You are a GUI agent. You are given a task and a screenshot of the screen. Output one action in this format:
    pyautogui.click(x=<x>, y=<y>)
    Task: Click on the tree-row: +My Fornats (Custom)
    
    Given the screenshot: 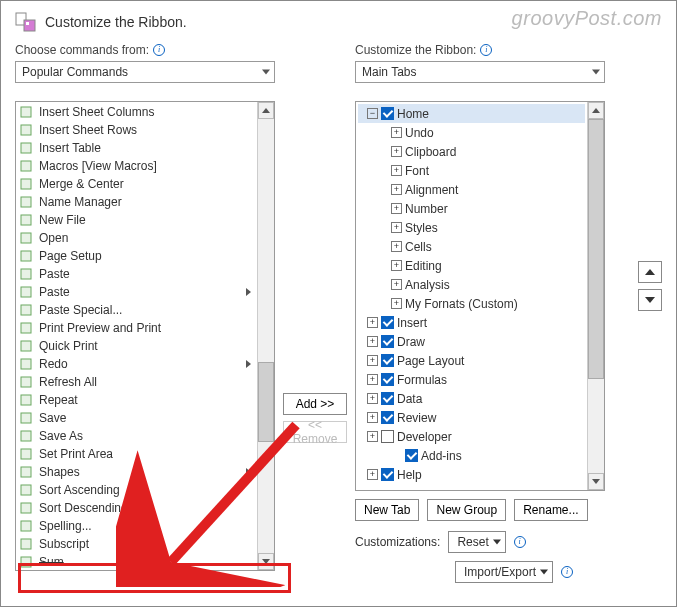 What is the action you would take?
    pyautogui.click(x=472, y=304)
    